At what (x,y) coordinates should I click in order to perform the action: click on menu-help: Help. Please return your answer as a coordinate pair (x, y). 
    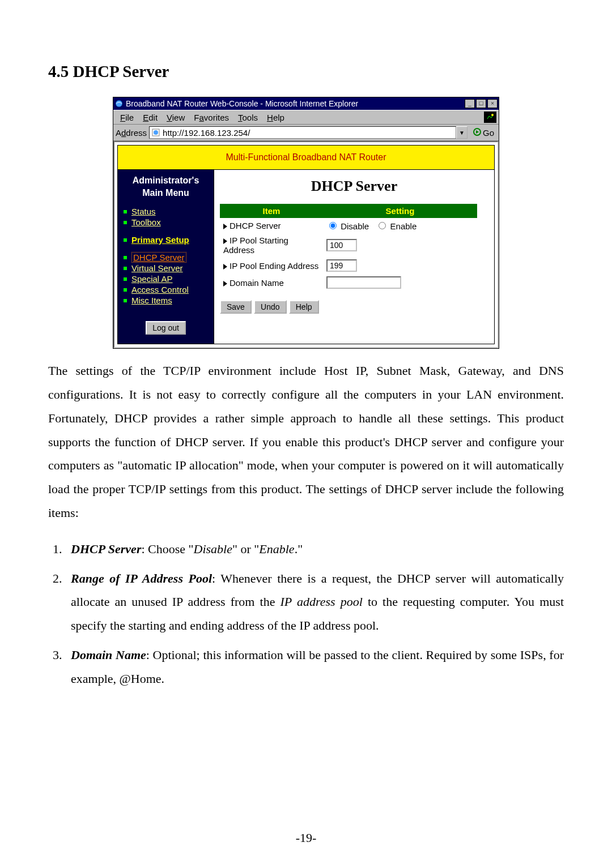
    Looking at the image, I should click on (275, 118).